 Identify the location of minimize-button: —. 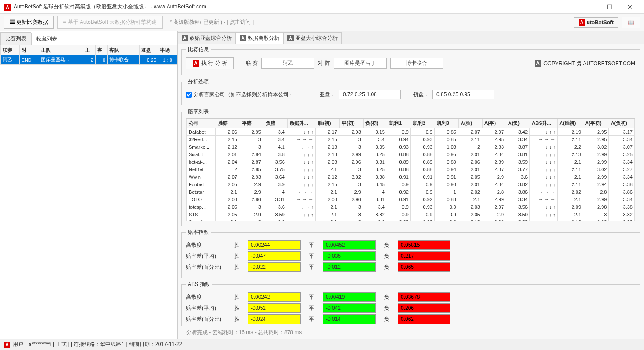
(589, 7).